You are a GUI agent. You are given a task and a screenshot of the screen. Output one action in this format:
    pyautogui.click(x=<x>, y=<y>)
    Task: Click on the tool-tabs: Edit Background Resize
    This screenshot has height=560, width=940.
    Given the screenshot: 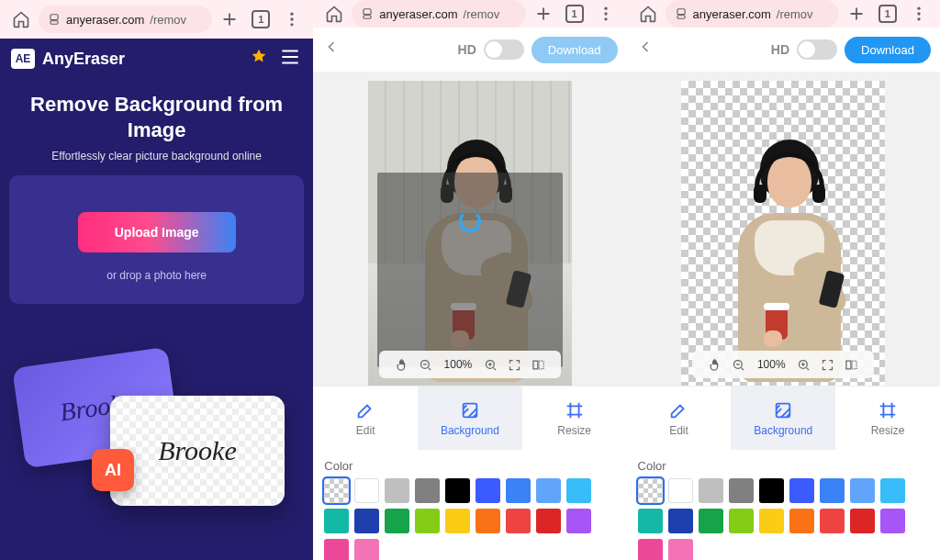 What is the action you would take?
    pyautogui.click(x=784, y=418)
    